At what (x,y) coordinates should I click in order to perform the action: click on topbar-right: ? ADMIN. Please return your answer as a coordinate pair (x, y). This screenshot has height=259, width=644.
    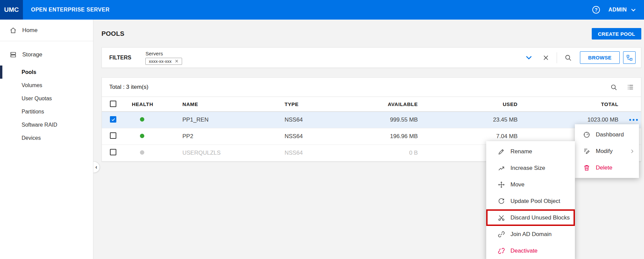
    Looking at the image, I should click on (614, 10).